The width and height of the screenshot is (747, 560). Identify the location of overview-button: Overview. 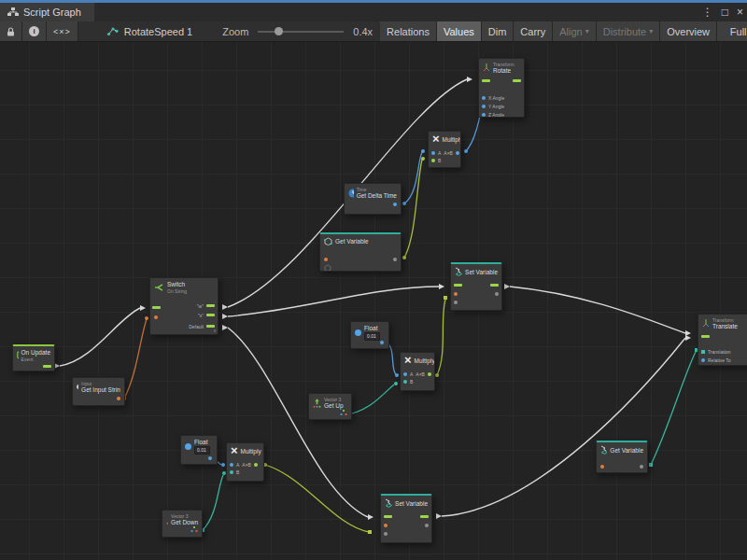
(689, 32).